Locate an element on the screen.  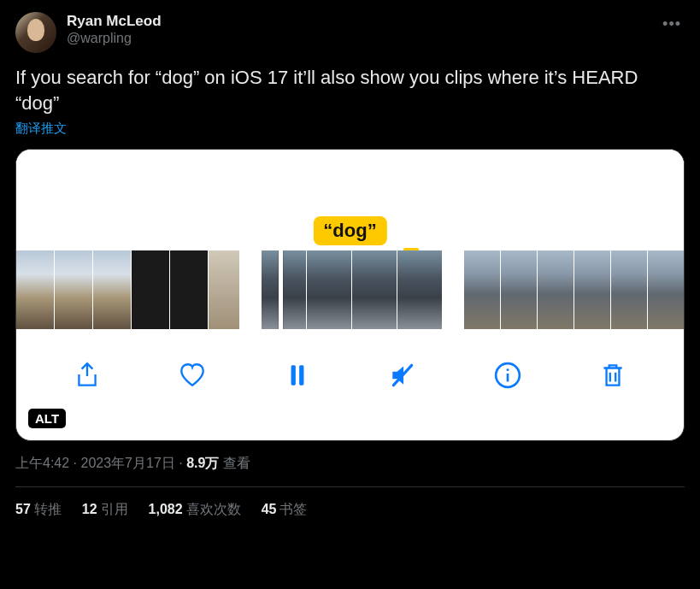
timestamp-time: 上午4:42 is located at coordinates (43, 463).